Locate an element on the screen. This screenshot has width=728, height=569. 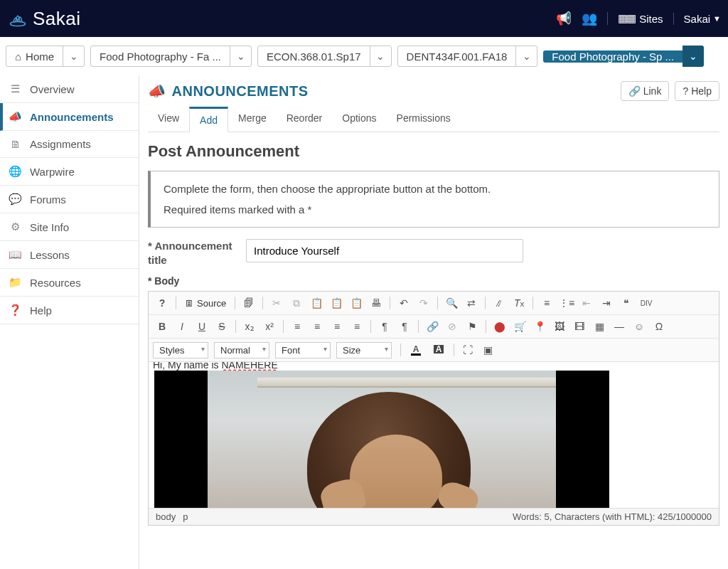
smiley-icon: ☺ is located at coordinates (639, 326).